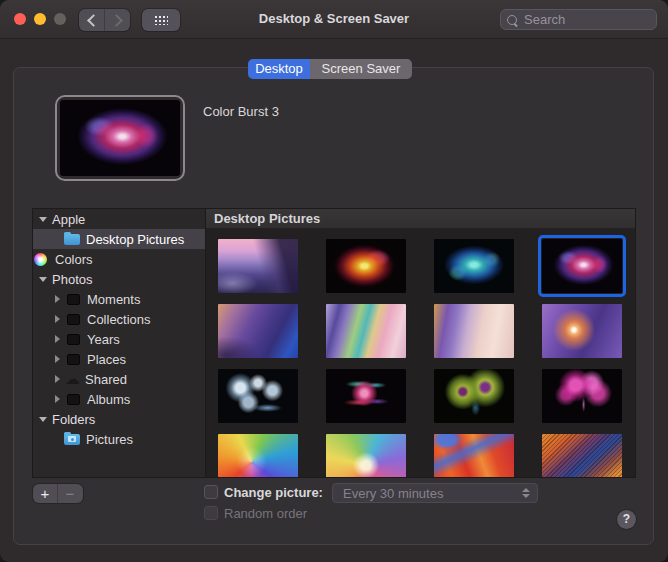  What do you see at coordinates (119, 419) in the screenshot?
I see `sidebar-group-folders: Folders` at bounding box center [119, 419].